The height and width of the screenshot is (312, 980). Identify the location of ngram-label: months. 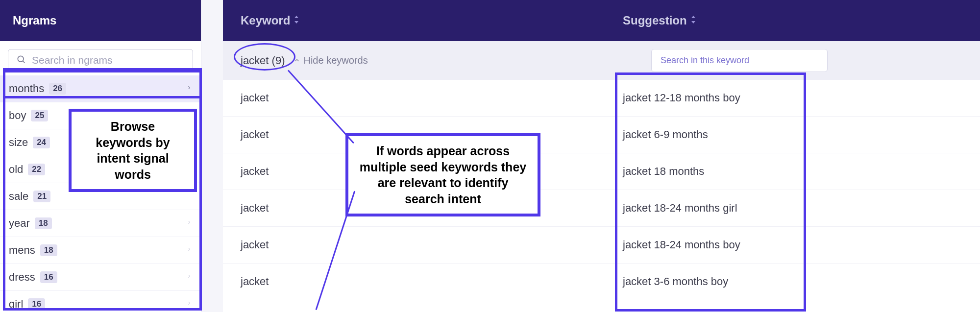
(26, 89).